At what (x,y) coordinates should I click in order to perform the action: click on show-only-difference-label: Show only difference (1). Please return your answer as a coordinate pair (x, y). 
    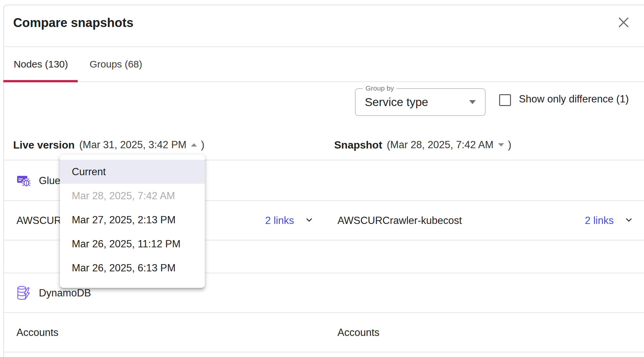
    Looking at the image, I should click on (574, 99).